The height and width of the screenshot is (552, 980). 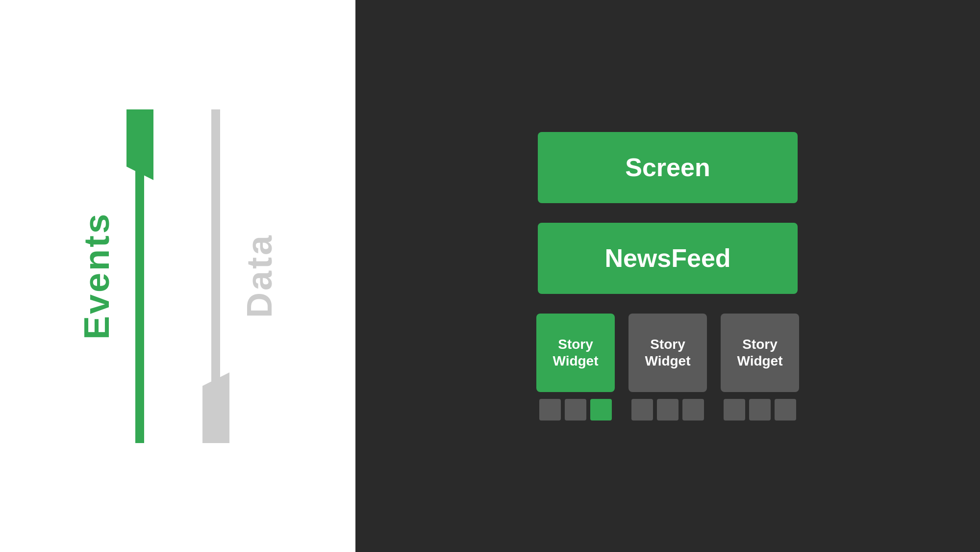 What do you see at coordinates (760, 353) in the screenshot?
I see `story-widget-3: StoryWidget` at bounding box center [760, 353].